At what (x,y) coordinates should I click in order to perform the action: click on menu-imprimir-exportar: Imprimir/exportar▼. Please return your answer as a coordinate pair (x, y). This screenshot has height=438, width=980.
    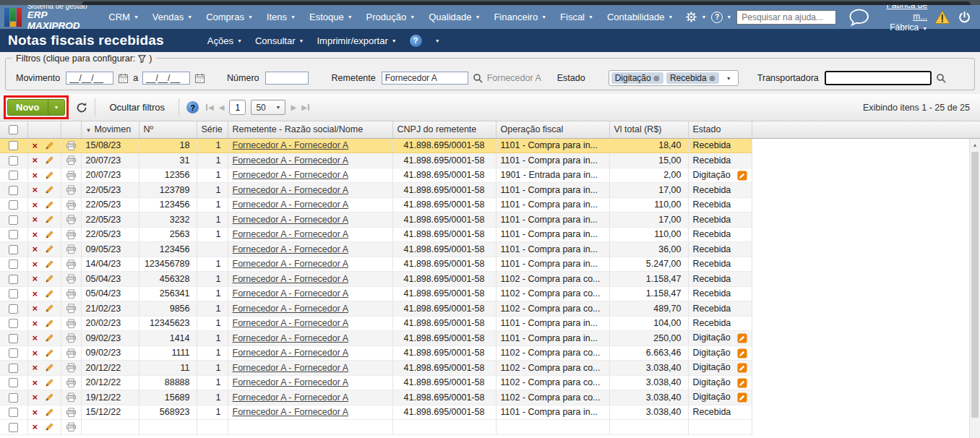
    Looking at the image, I should click on (356, 40).